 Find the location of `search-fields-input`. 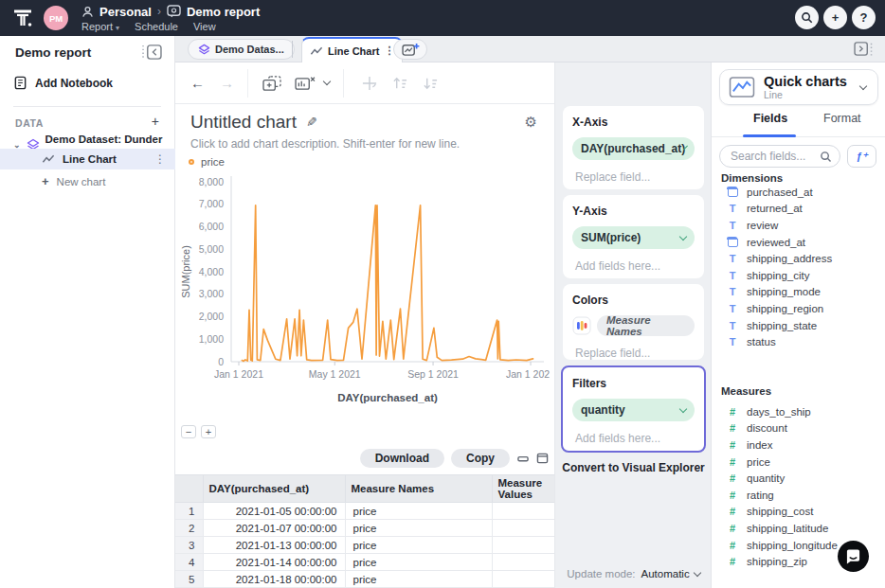

search-fields-input is located at coordinates (775, 156).